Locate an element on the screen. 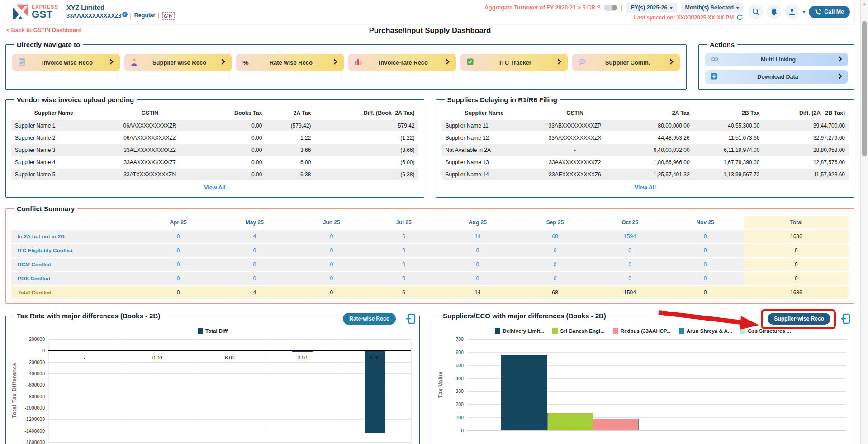 Image resolution: width=868 pixels, height=444 pixels. conflict-row-label: ITC Eligibility Conflict is located at coordinates (76, 250).